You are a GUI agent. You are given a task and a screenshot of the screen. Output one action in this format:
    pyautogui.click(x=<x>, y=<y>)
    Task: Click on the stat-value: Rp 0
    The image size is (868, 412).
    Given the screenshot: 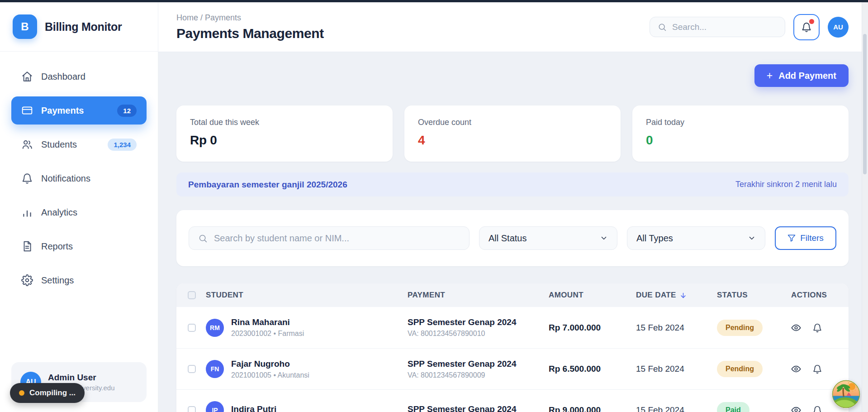 What is the action you would take?
    pyautogui.click(x=285, y=140)
    